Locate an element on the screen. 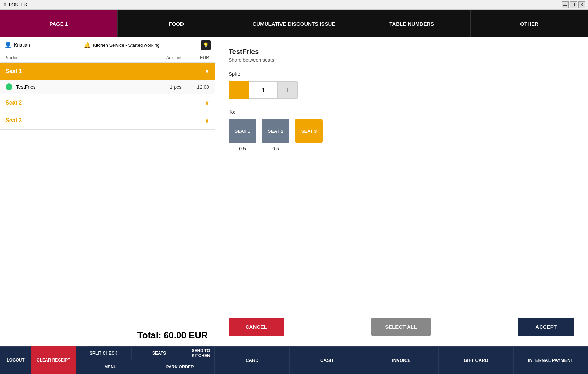 The image size is (588, 374). seat1-section: Seat 1 ∧ TestFries 1 pcs 12.00 is located at coordinates (107, 78).